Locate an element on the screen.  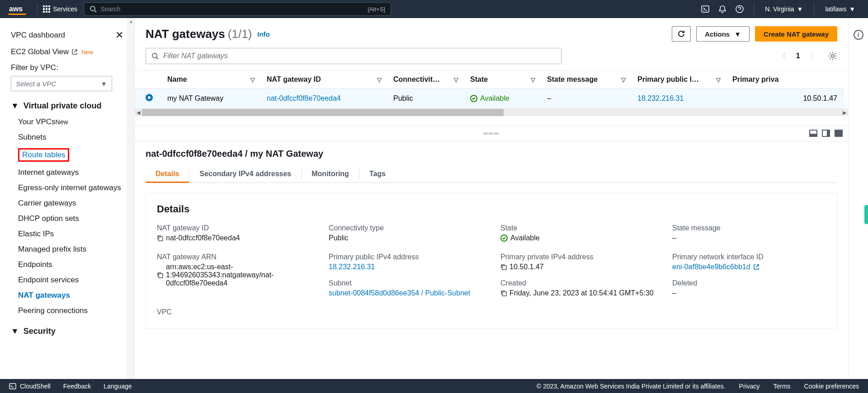
global-search: Search [Alt+S] is located at coordinates (237, 9).